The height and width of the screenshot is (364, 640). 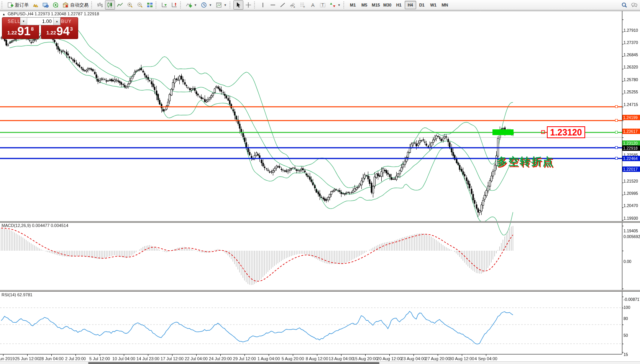 What do you see at coordinates (56, 5) in the screenshot?
I see `signal-button` at bounding box center [56, 5].